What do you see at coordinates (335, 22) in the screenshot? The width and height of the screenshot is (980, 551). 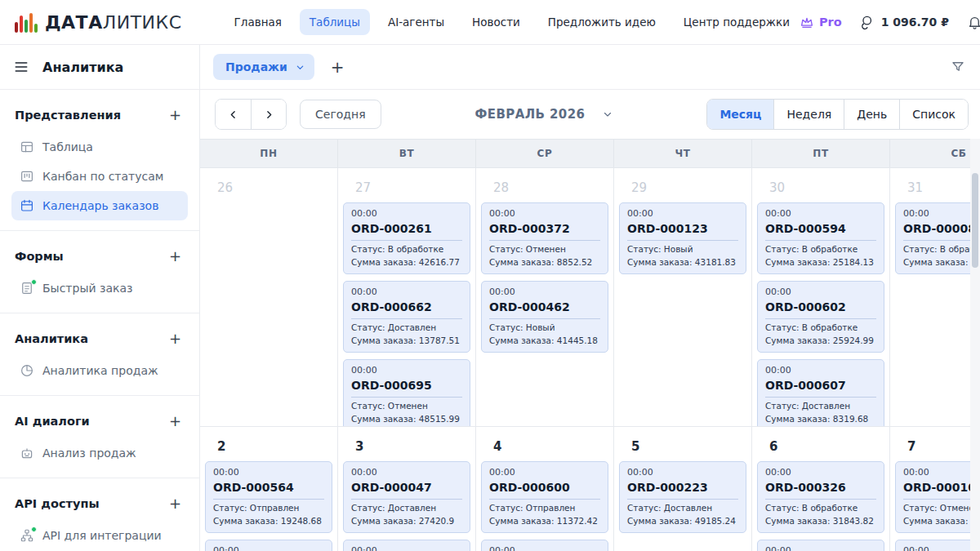 I see `nav-item-таблицы: Таблицы` at bounding box center [335, 22].